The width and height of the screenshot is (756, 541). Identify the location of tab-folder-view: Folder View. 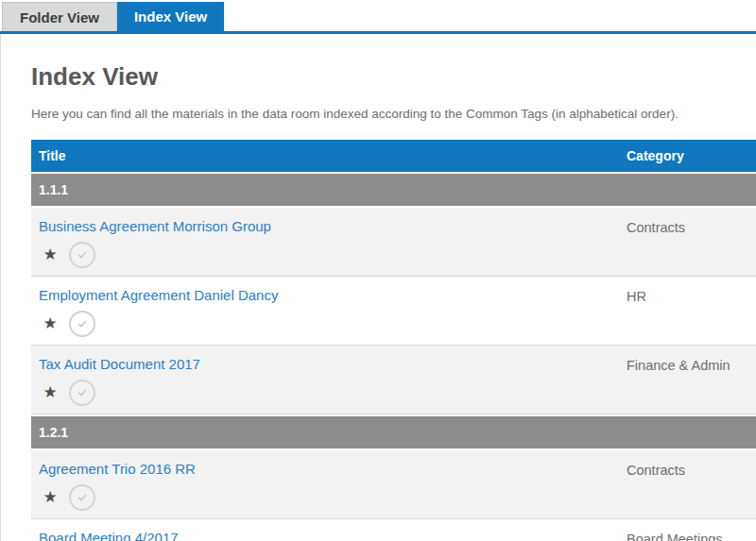
(60, 17).